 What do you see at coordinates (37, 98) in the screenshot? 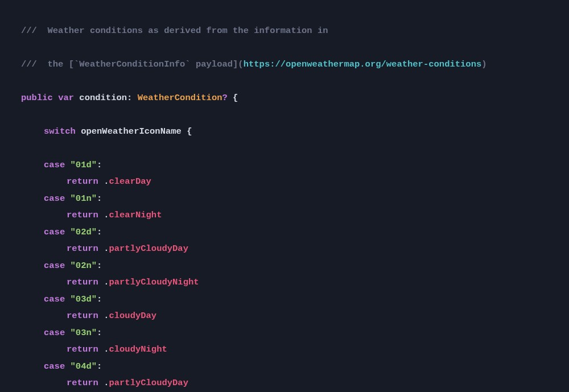
I see `keyword-public: public` at bounding box center [37, 98].